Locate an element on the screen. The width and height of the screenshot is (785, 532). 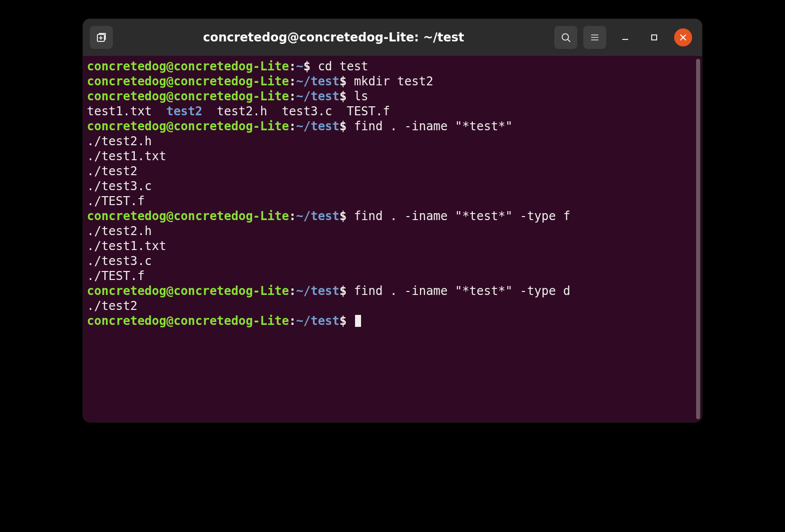
scrollbar-thumb is located at coordinates (698, 239).